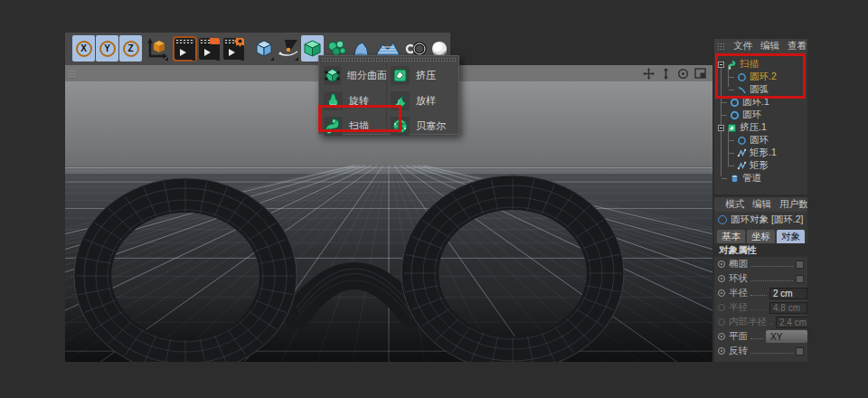 This screenshot has height=398, width=868. Describe the element at coordinates (797, 46) in the screenshot. I see `om-menu-view: 查看` at that location.